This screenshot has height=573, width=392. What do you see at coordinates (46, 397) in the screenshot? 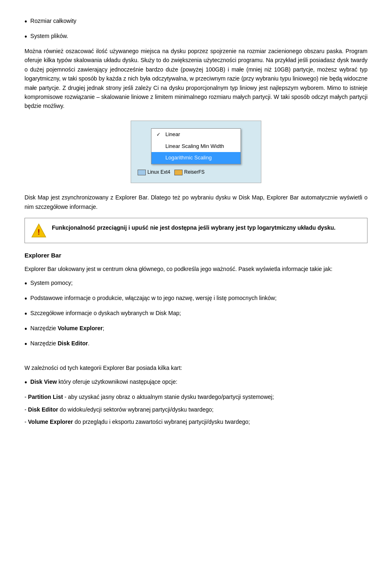
I see `partition-list-bold: Partition List` at bounding box center [46, 397].